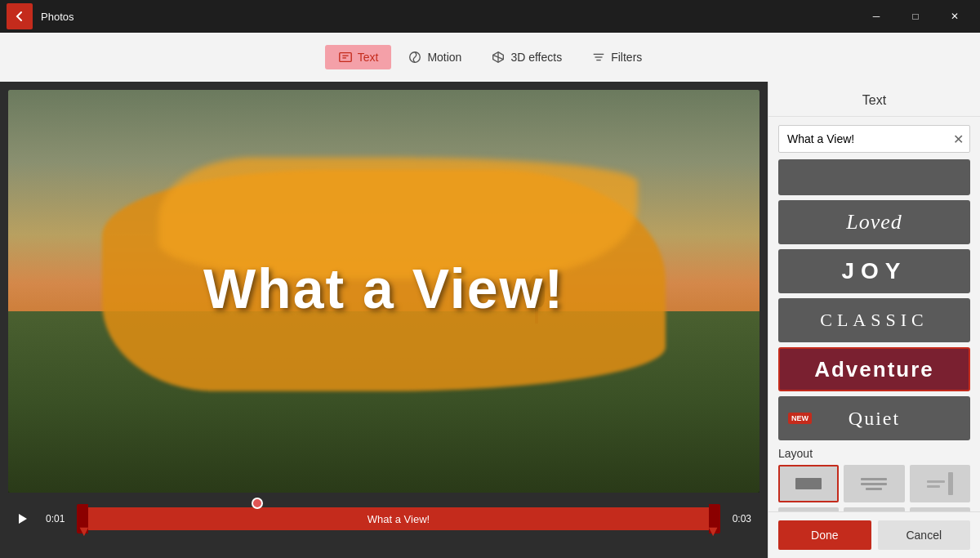 Image resolution: width=980 pixels, height=558 pixels. I want to click on text-input-container: ✕, so click(874, 139).